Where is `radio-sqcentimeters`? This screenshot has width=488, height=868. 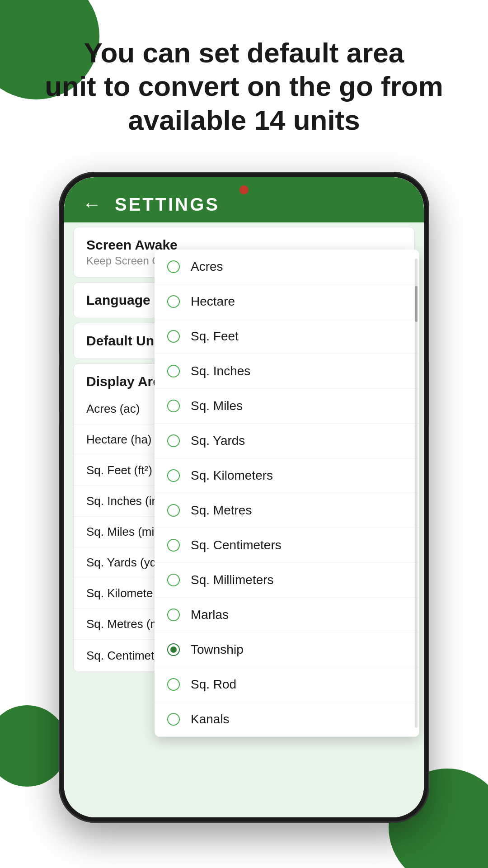 radio-sqcentimeters is located at coordinates (174, 545).